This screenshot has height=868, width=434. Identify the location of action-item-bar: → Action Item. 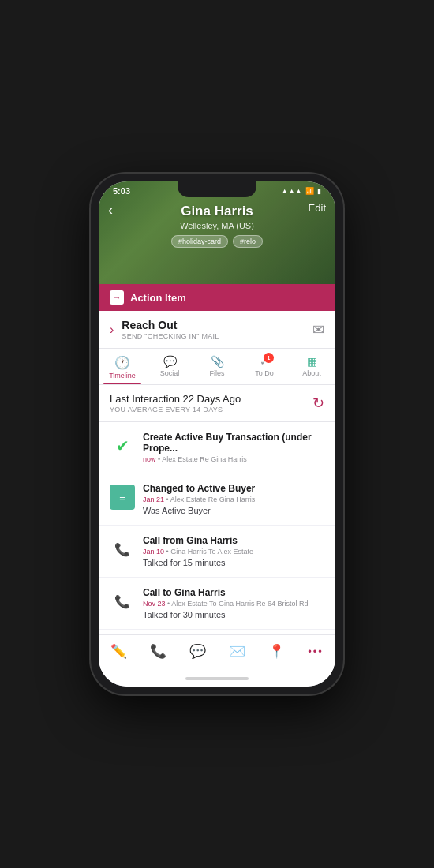
(217, 297).